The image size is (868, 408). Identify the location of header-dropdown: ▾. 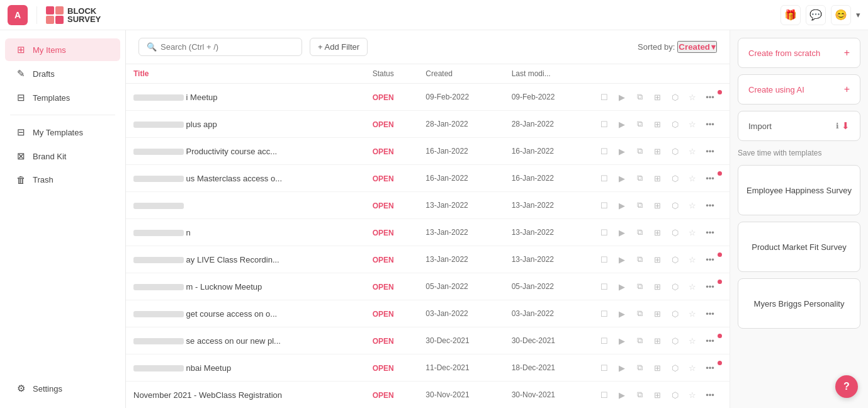
(859, 15).